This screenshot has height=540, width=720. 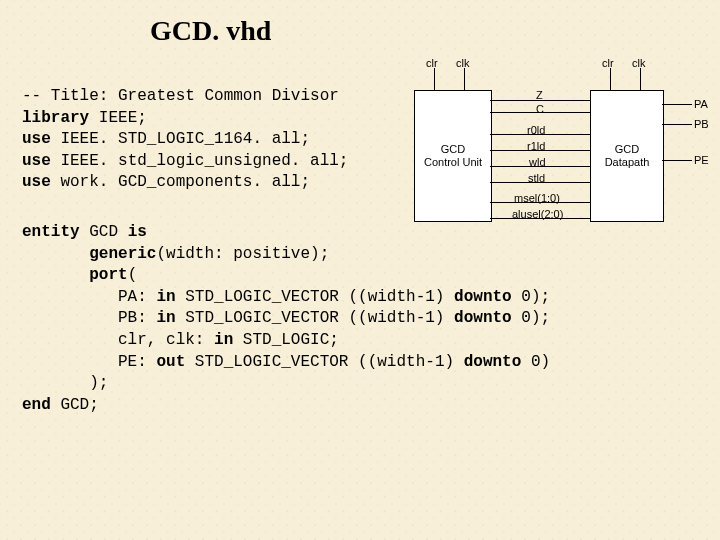 I want to click on signal-label: Z, so click(x=540, y=96).